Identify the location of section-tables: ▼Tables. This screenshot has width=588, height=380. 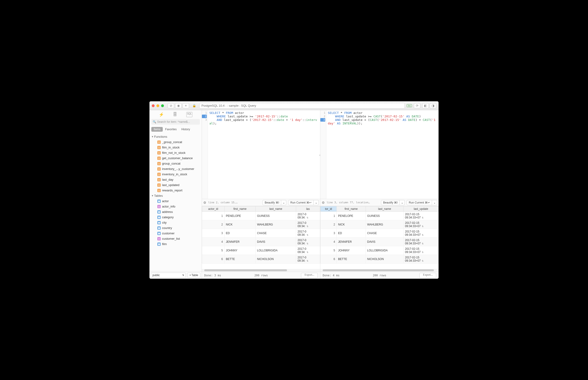
(175, 196).